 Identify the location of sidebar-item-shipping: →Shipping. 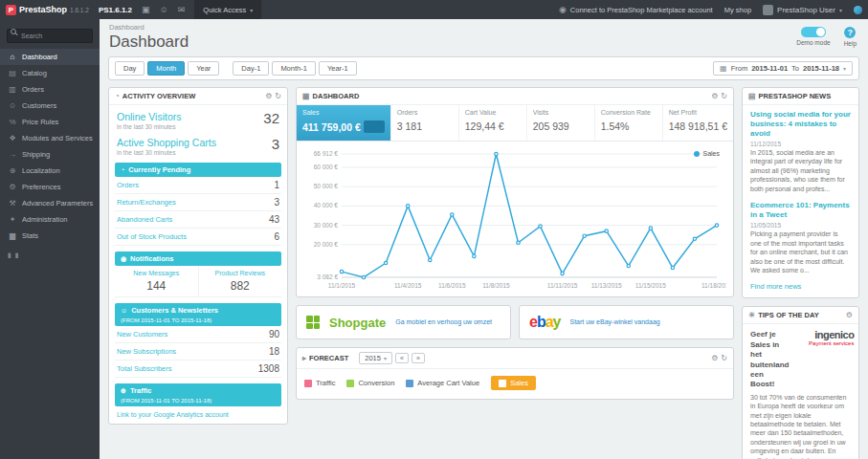
(50, 155).